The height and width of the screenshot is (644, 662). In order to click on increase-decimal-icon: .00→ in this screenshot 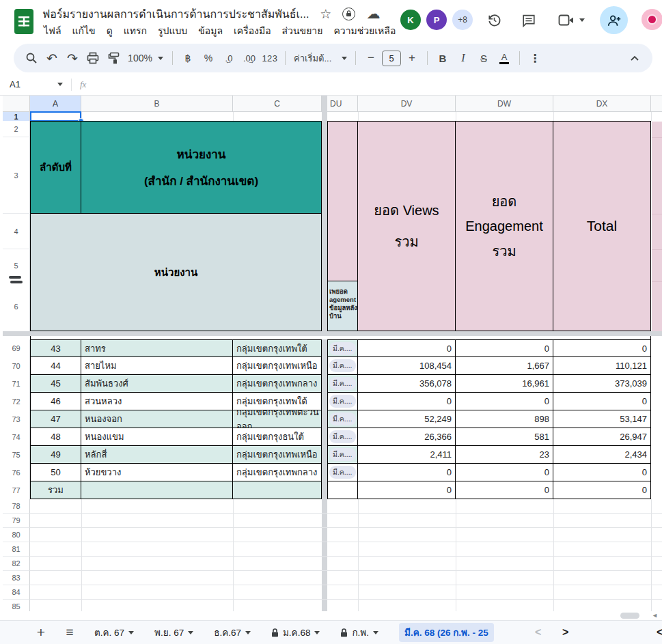, I will do `click(249, 58)`.